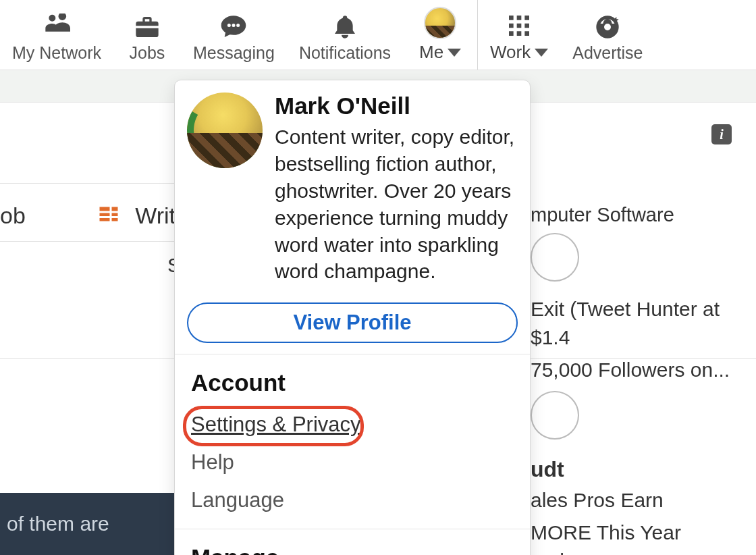 The width and height of the screenshot is (756, 555). Describe the element at coordinates (631, 370) in the screenshot. I see `right-text: 75,000 Followers on...` at that location.